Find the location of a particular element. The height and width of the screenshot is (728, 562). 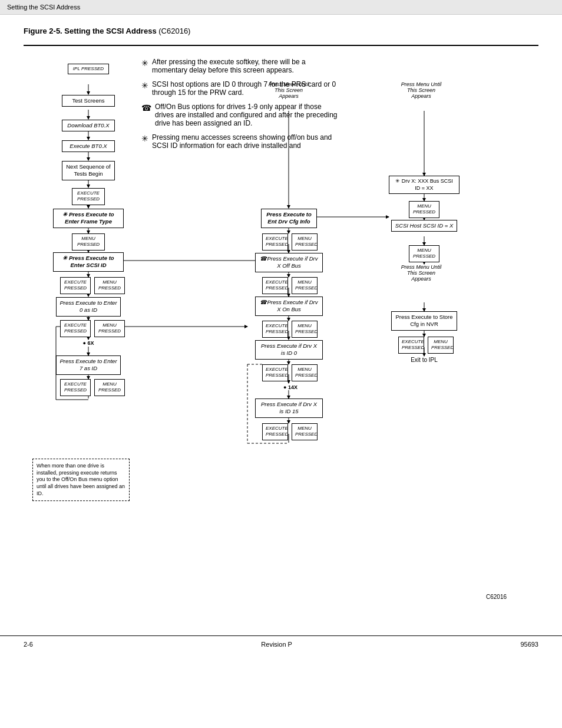

note-4-symbol: ✳ is located at coordinates (145, 141).